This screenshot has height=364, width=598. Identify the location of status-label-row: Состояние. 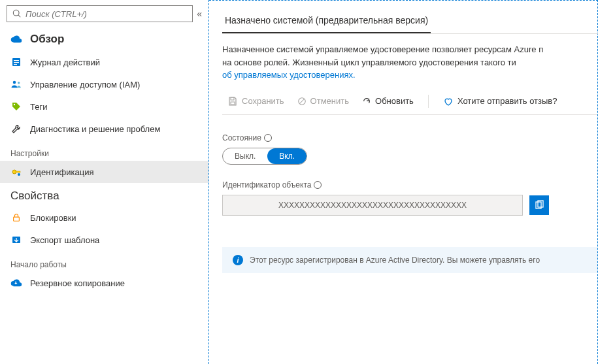
(410, 138).